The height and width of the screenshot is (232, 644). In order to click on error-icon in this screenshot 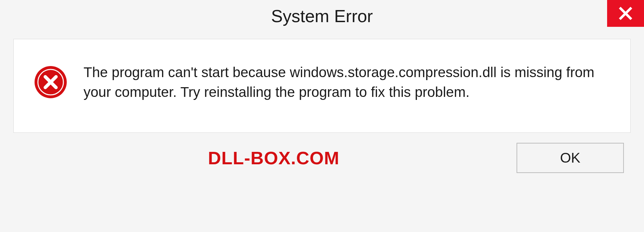, I will do `click(51, 82)`.